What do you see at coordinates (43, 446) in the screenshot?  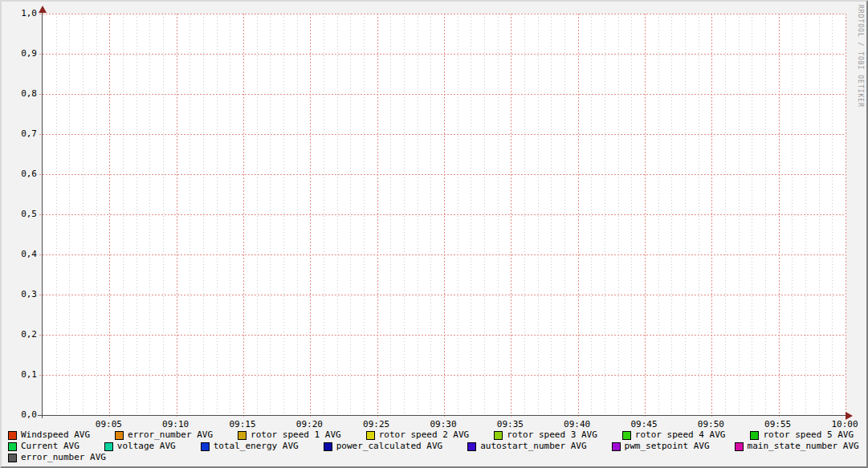 I see `legend-item: Current AVG` at bounding box center [43, 446].